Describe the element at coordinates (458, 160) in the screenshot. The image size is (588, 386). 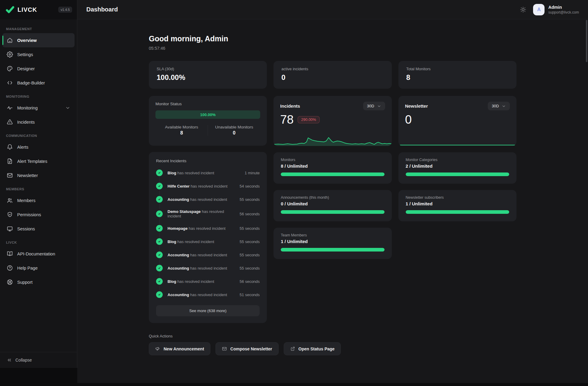
I see `usage-label: Monitor Categories` at that location.